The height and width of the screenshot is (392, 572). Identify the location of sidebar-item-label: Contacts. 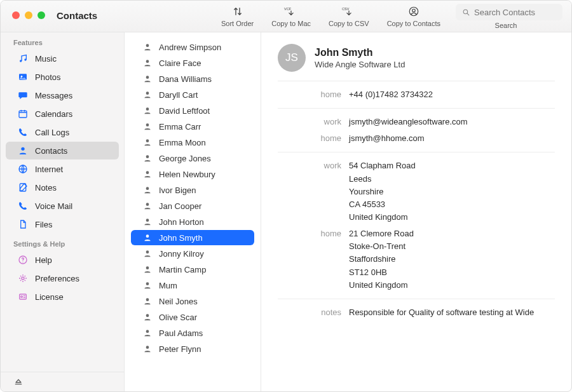
(51, 151).